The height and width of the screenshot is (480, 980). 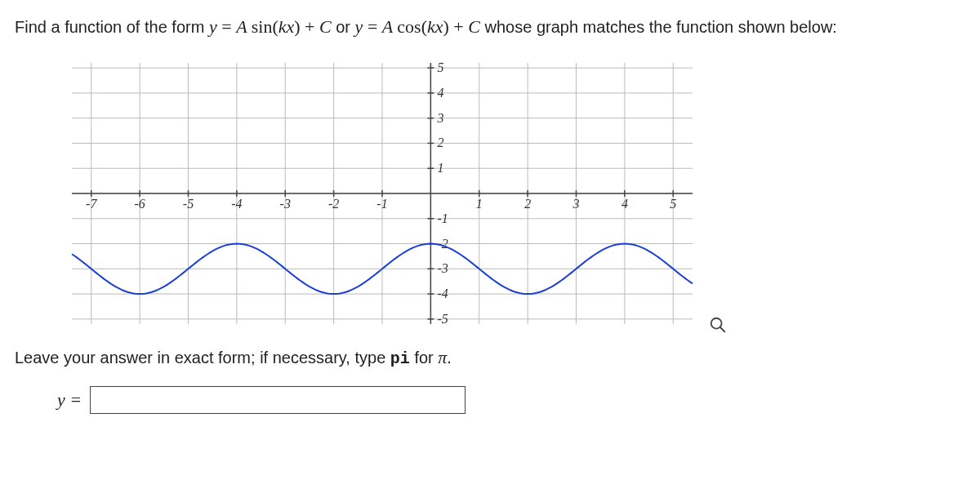 I want to click on answer-lhs: y =, so click(x=69, y=400).